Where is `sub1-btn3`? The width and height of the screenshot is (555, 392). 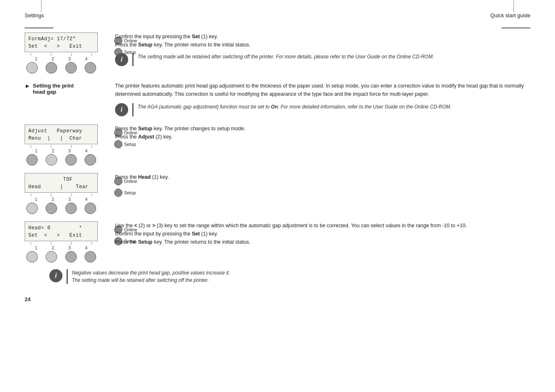
sub1-btn3 is located at coordinates (71, 160).